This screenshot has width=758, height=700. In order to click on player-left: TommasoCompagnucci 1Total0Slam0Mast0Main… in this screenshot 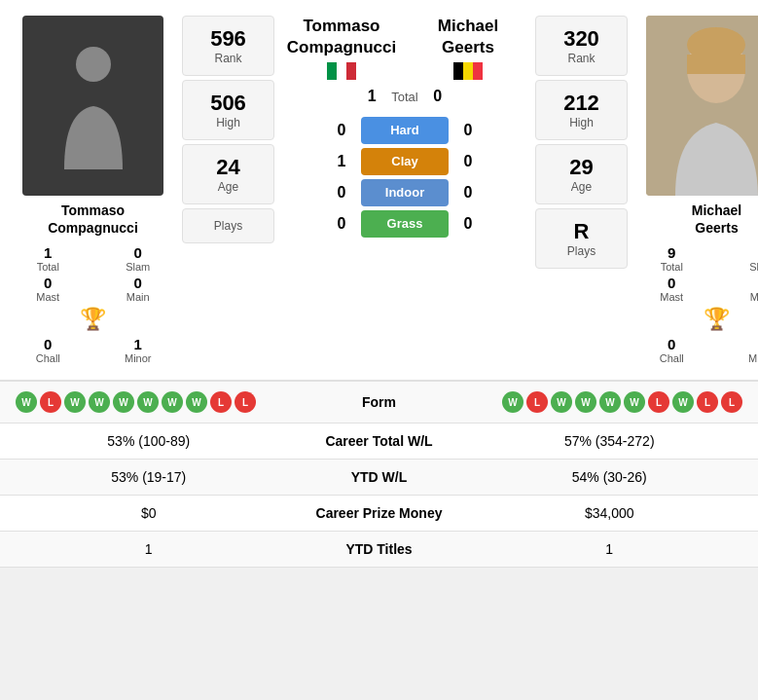, I will do `click(93, 190)`.